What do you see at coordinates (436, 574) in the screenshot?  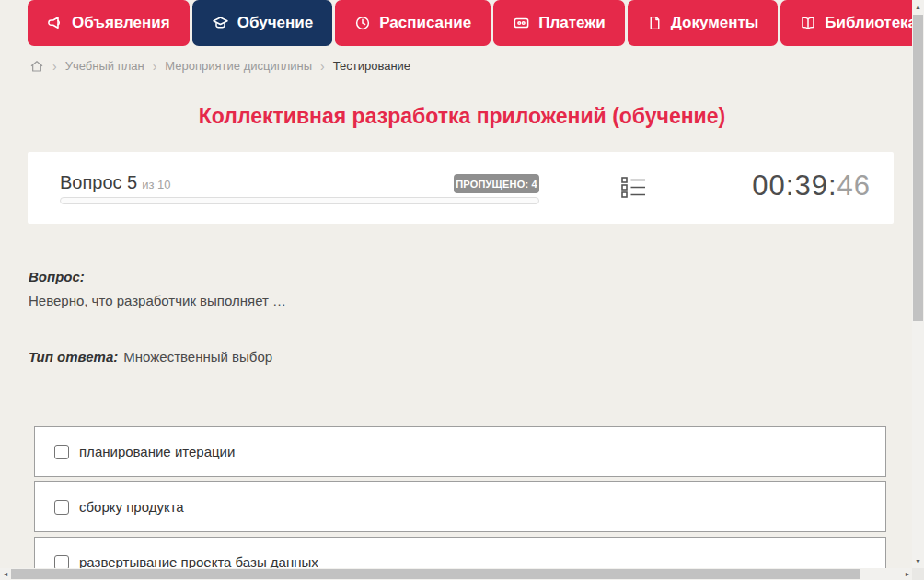 I see `horizontal-scrollbar-thumb` at bounding box center [436, 574].